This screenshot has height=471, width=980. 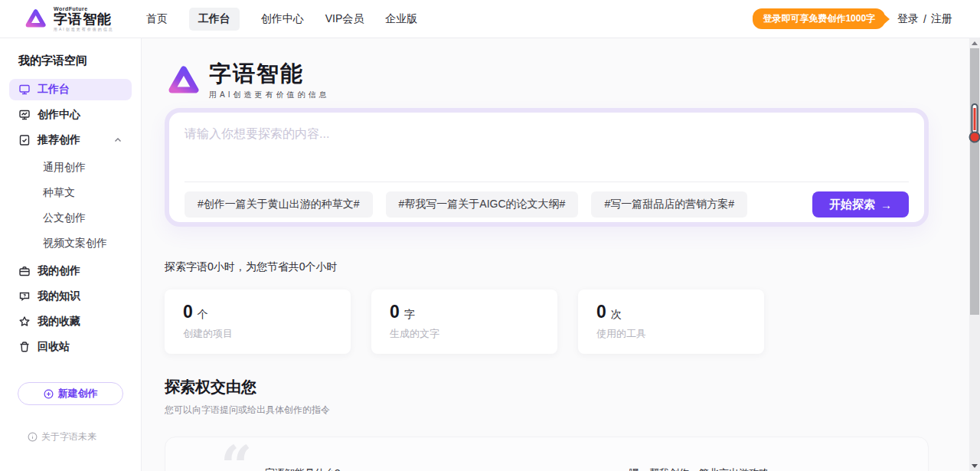 I want to click on chevron-up-icon, so click(x=118, y=140).